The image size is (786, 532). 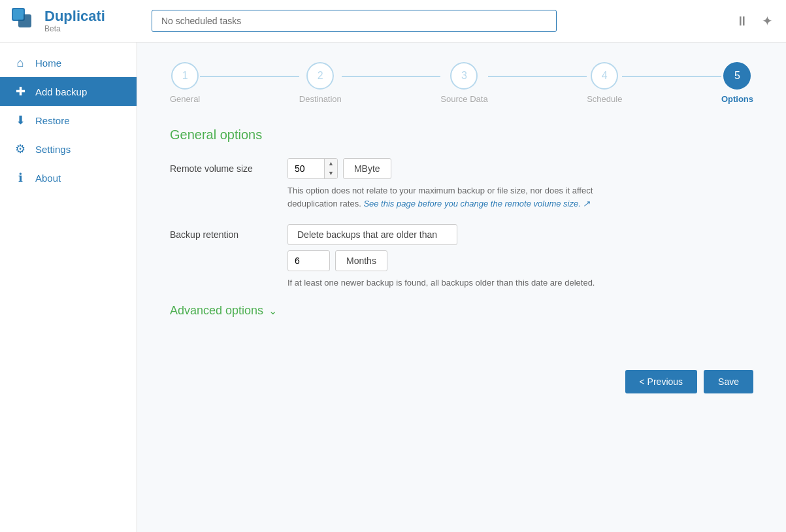 I want to click on remote-volume-unit-btn: MByte, so click(x=367, y=169).